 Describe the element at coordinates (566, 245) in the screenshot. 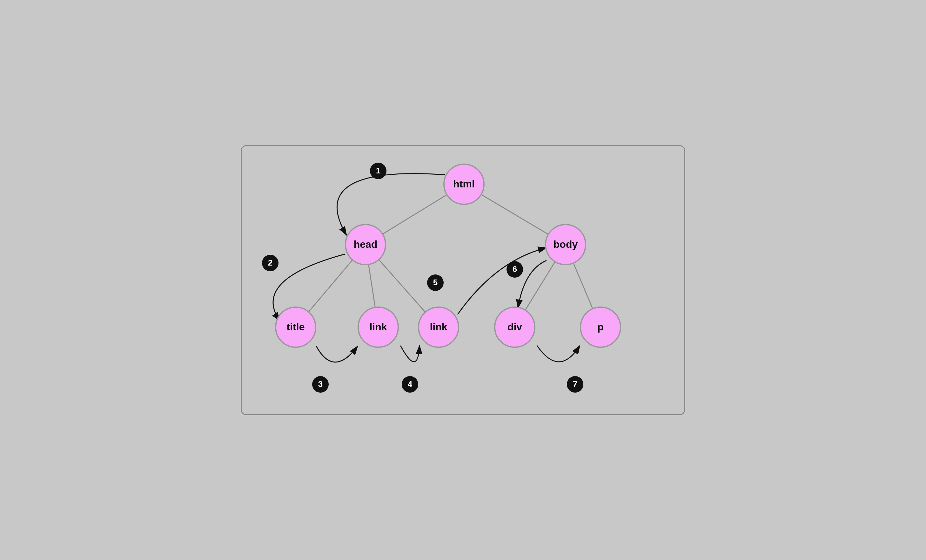

I see `node-body: body` at that location.